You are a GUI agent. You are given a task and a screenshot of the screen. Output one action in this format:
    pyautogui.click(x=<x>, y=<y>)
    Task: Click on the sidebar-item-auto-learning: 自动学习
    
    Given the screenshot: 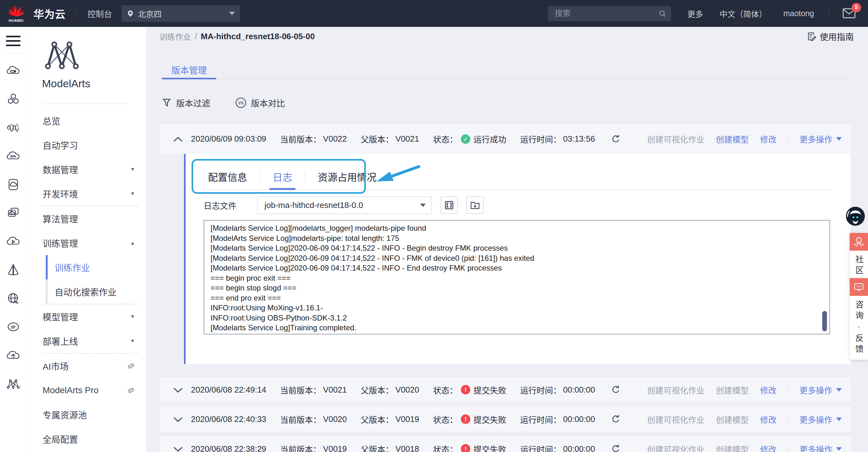 What is the action you would take?
    pyautogui.click(x=87, y=145)
    